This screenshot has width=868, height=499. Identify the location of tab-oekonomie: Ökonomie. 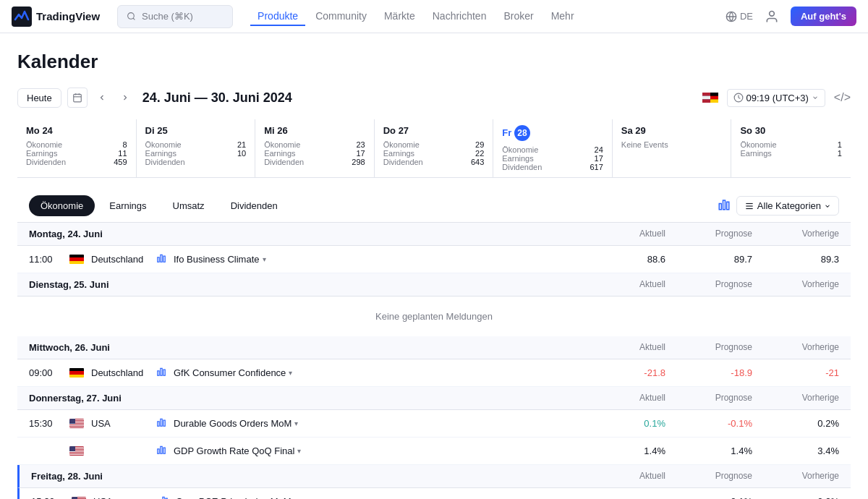
(62, 205).